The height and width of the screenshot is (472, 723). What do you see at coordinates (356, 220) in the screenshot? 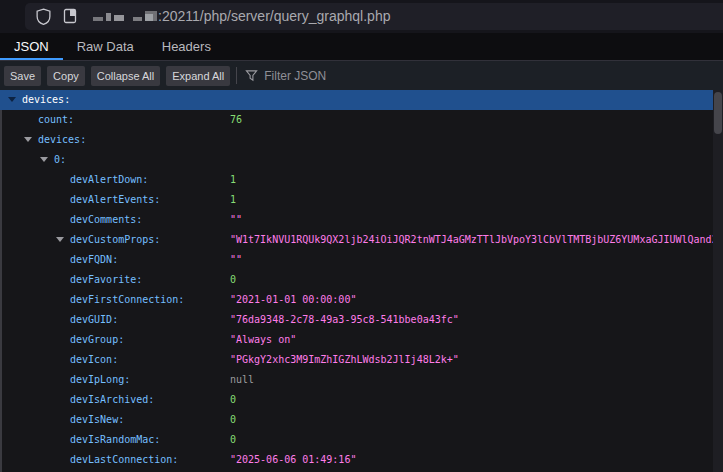
I see `json-row: devComments:""` at bounding box center [356, 220].